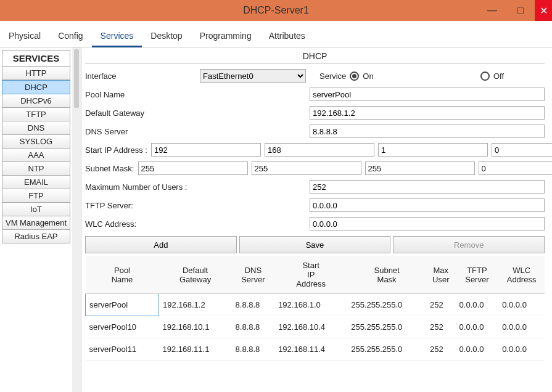 This screenshot has height=392, width=552. What do you see at coordinates (315, 57) in the screenshot?
I see `panel-title: DHCP` at bounding box center [315, 57].